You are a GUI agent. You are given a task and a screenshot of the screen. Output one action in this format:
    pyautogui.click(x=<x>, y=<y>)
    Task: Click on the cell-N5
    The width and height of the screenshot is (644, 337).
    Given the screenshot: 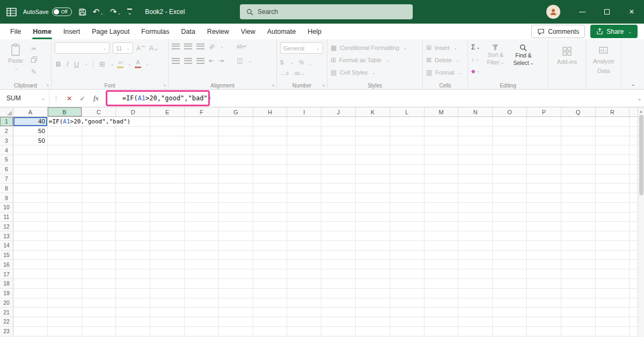 What is the action you would take?
    pyautogui.click(x=475, y=160)
    